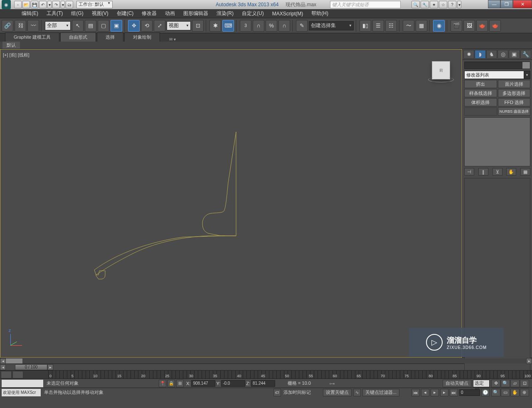 This screenshot has width=532, height=408. I want to click on btn-nurbs-select: NURBS 曲面选择, so click(515, 111).